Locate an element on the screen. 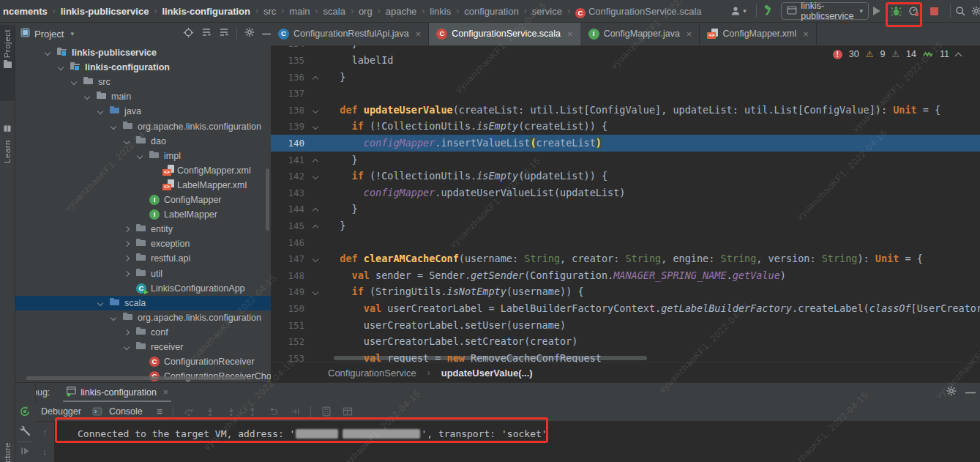 The width and height of the screenshot is (980, 462). tree-row: restful.api is located at coordinates (143, 258).